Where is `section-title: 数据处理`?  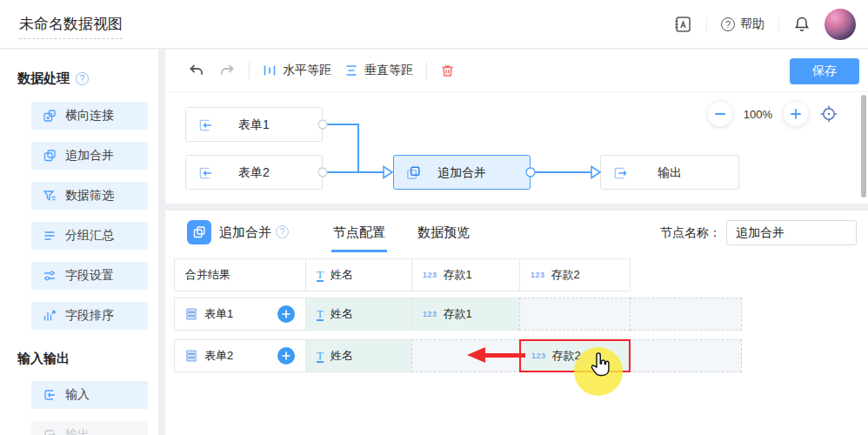 section-title: 数据处理 is located at coordinates (43, 78).